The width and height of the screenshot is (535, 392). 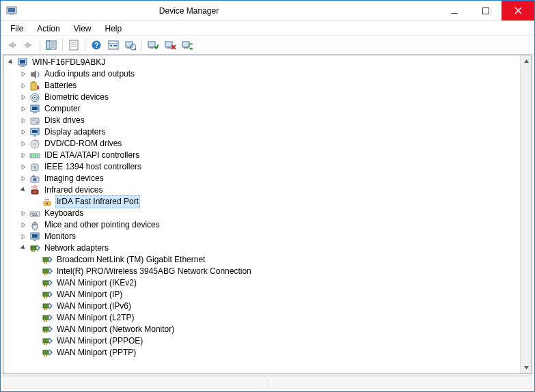 What do you see at coordinates (526, 214) in the screenshot?
I see `scroll-thumb` at bounding box center [526, 214].